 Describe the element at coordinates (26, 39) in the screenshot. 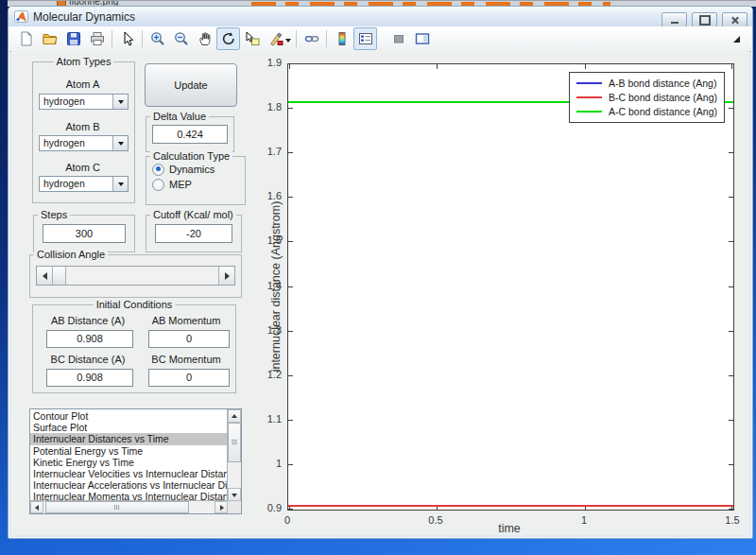

I see `new-document-icon` at that location.